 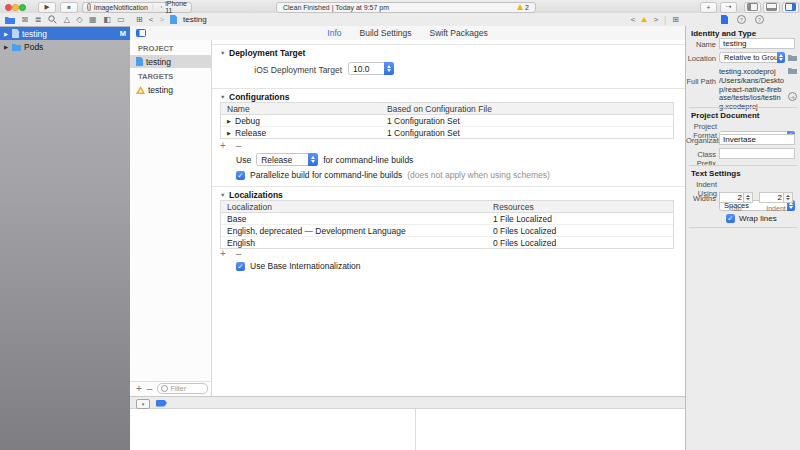 What do you see at coordinates (26, 20) in the screenshot?
I see `source-control-navigator-icon: ⊠` at bounding box center [26, 20].